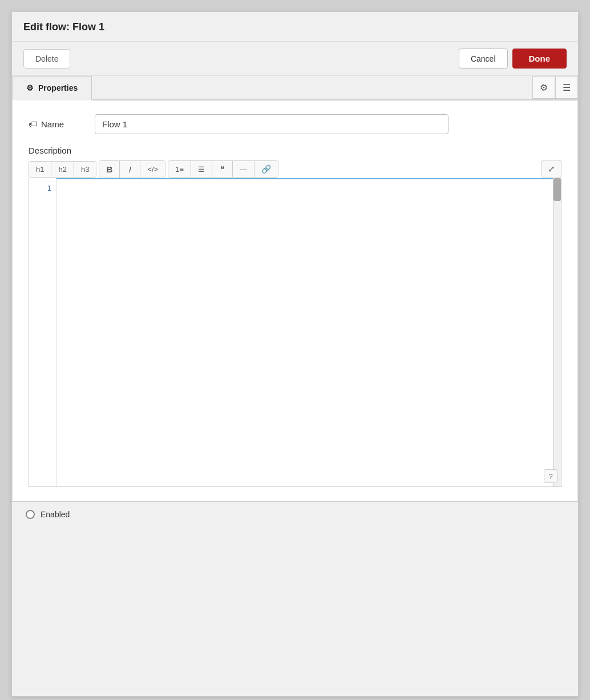 This screenshot has height=700, width=590. Describe the element at coordinates (223, 169) in the screenshot. I see `quote-icon: ❝` at that location.